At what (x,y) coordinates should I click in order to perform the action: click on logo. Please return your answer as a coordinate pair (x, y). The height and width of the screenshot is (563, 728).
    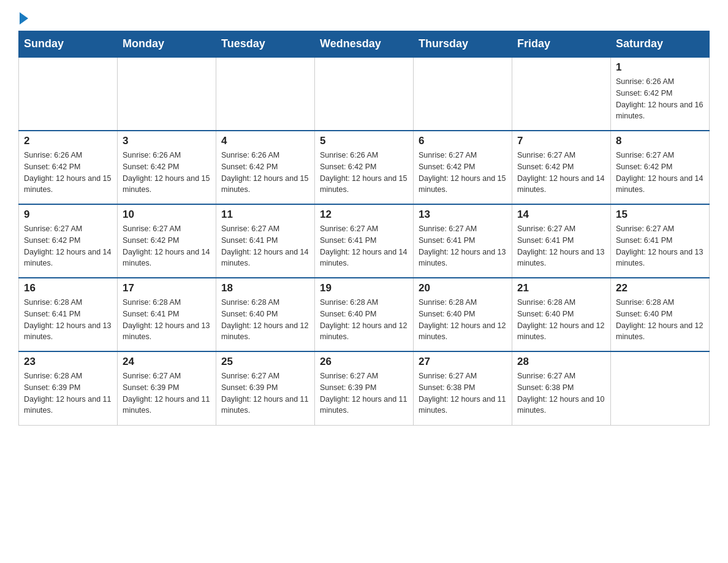
    Looking at the image, I should click on (23, 18).